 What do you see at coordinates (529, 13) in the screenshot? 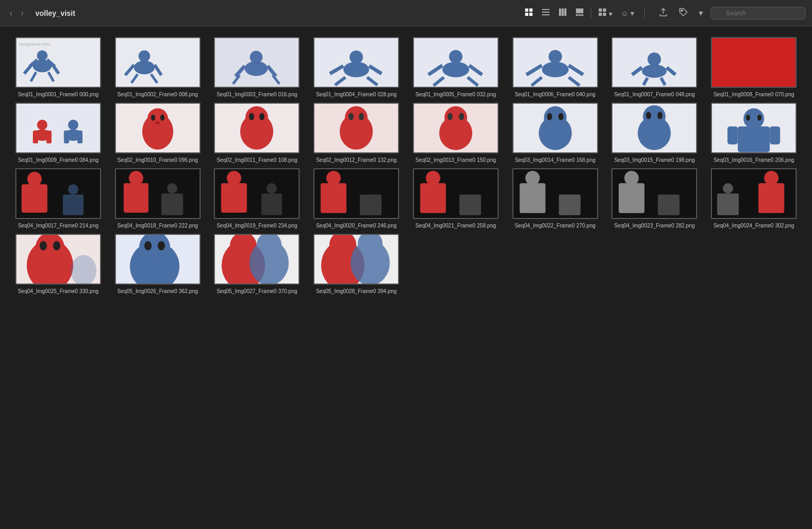
I see `view-grid-button` at bounding box center [529, 13].